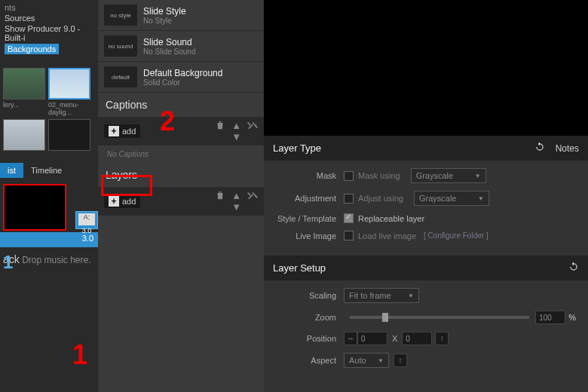  I want to click on add-caption-button: + add, so click(122, 131).